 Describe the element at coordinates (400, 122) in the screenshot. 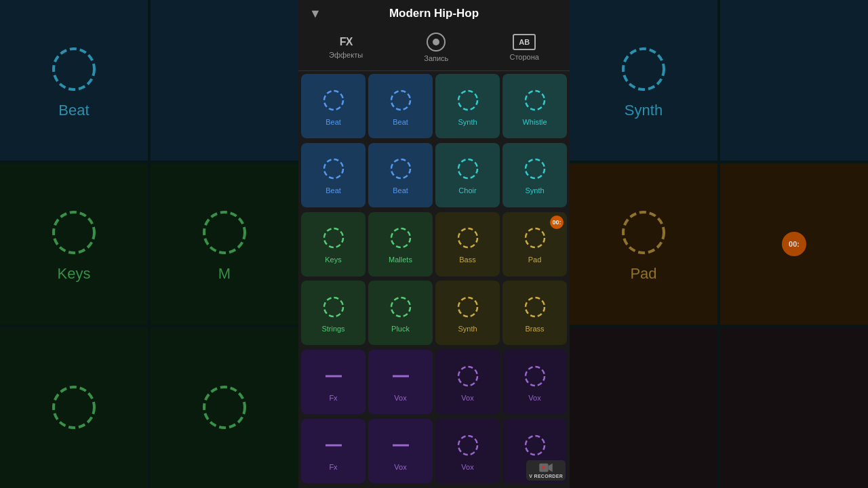

I see `pad-label-1: Beat` at that location.